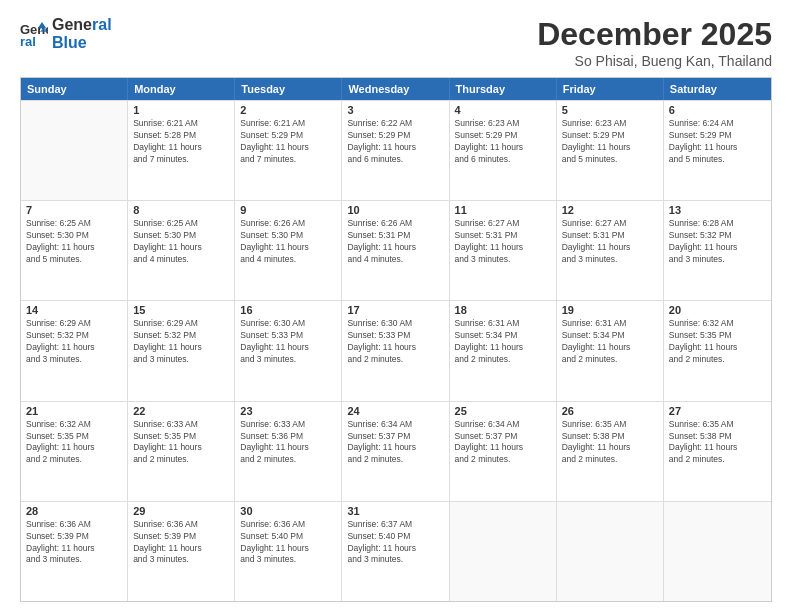 The height and width of the screenshot is (612, 792). What do you see at coordinates (182, 89) in the screenshot?
I see `header-day-monday: Monday` at bounding box center [182, 89].